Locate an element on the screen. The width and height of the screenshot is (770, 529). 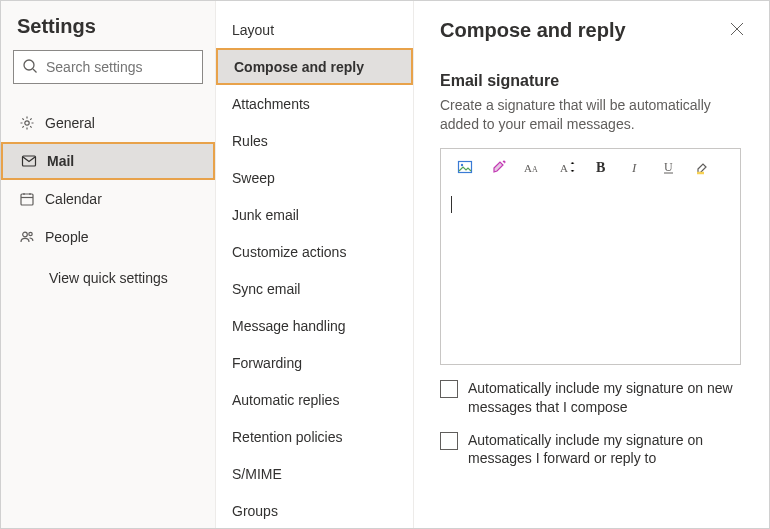
nav-item-calendar: Calendar is located at coordinates (108, 199).